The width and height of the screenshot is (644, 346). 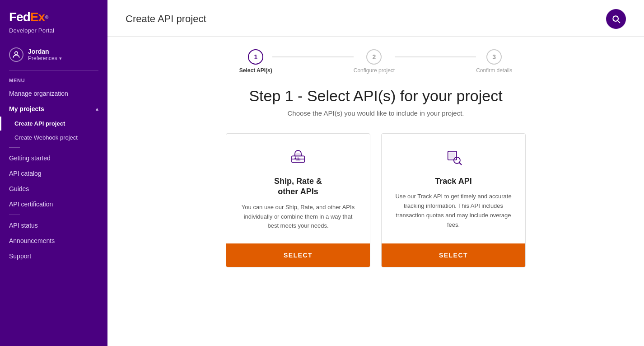 I want to click on step-1: 1 Select API(s), so click(x=256, y=61).